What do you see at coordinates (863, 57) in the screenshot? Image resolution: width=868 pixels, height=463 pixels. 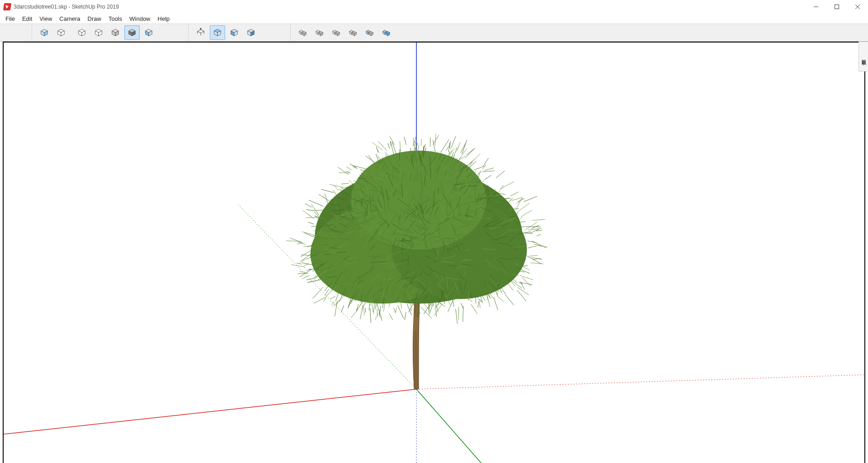 I see `tray-tab: 默认面板` at bounding box center [863, 57].